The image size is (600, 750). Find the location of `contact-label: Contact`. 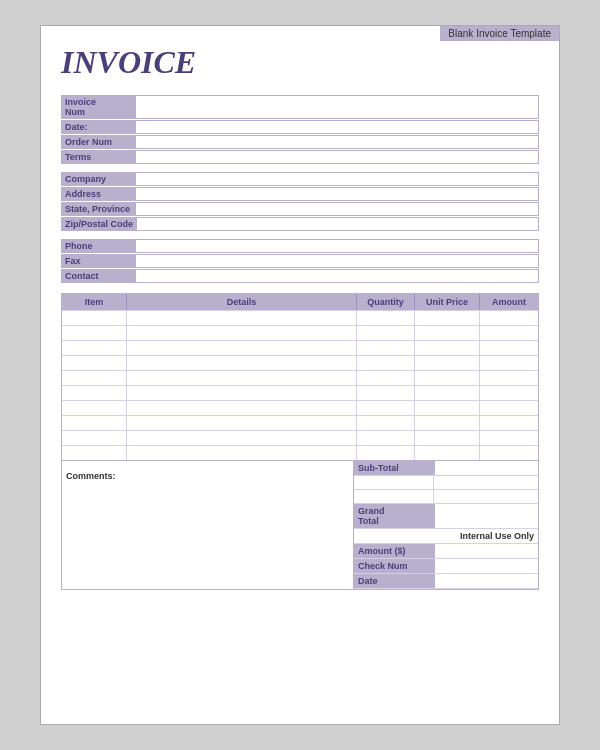

contact-label: Contact is located at coordinates (98, 276).